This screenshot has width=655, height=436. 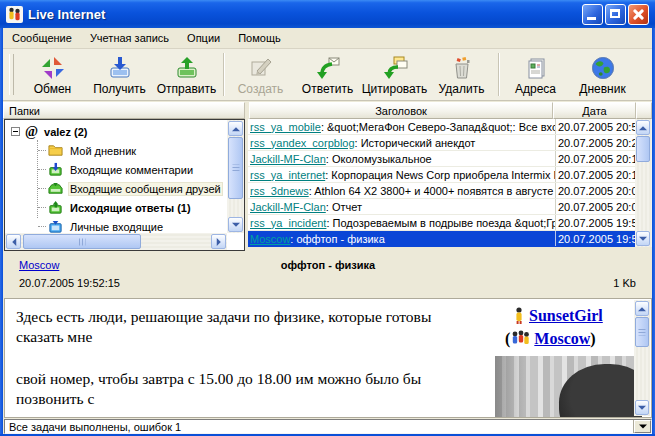 What do you see at coordinates (14, 242) in the screenshot?
I see `scroll-left-button` at bounding box center [14, 242].